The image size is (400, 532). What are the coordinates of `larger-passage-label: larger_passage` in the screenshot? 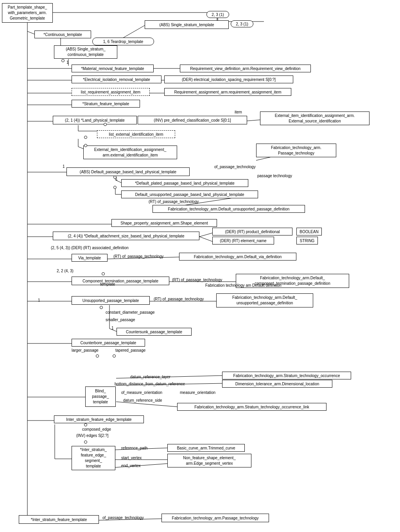 It's located at (85, 350).